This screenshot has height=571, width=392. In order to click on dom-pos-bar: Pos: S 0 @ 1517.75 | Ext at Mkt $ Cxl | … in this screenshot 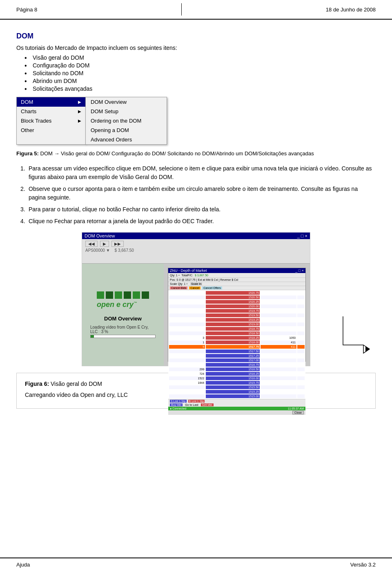, I will do `click(237, 280)`.